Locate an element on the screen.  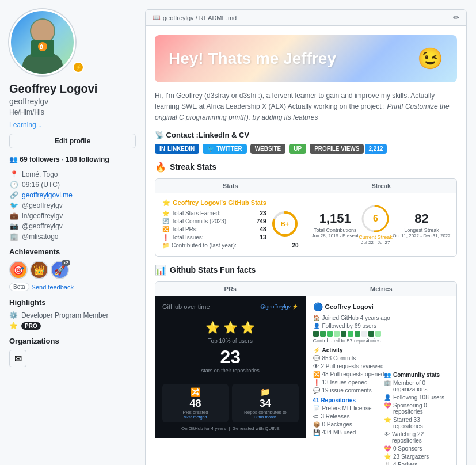
views-count-badge: 2,212 is located at coordinates (375, 148).